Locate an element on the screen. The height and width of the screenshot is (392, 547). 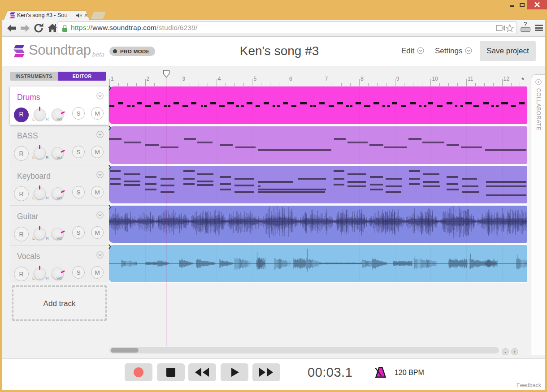
save-project-button: Save project is located at coordinates (508, 51).